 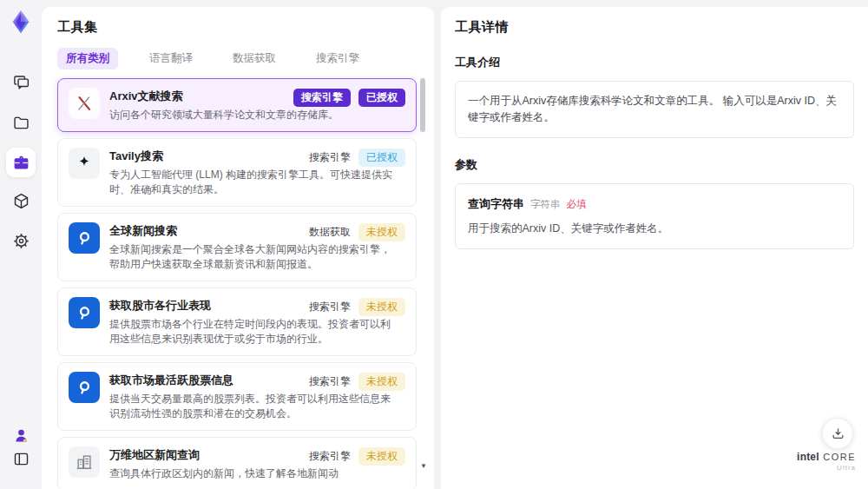 I want to click on icon-sidebar, so click(x=21, y=245).